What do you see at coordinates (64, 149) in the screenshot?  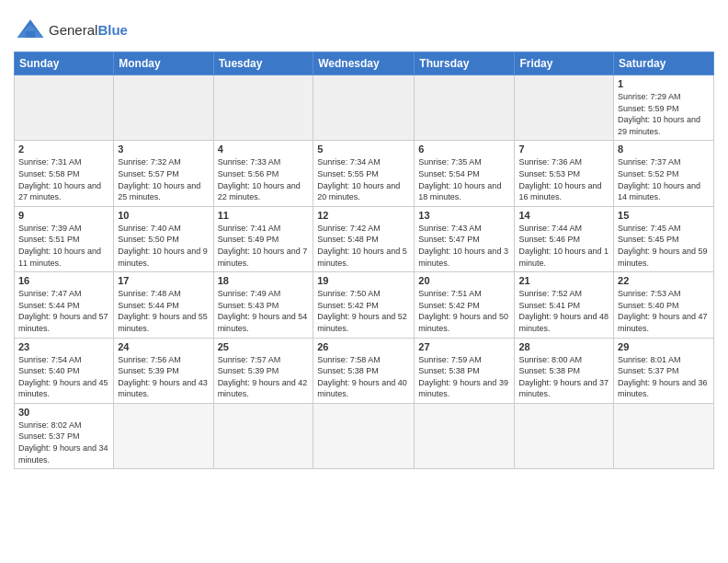 I see `day-number: 2` at bounding box center [64, 149].